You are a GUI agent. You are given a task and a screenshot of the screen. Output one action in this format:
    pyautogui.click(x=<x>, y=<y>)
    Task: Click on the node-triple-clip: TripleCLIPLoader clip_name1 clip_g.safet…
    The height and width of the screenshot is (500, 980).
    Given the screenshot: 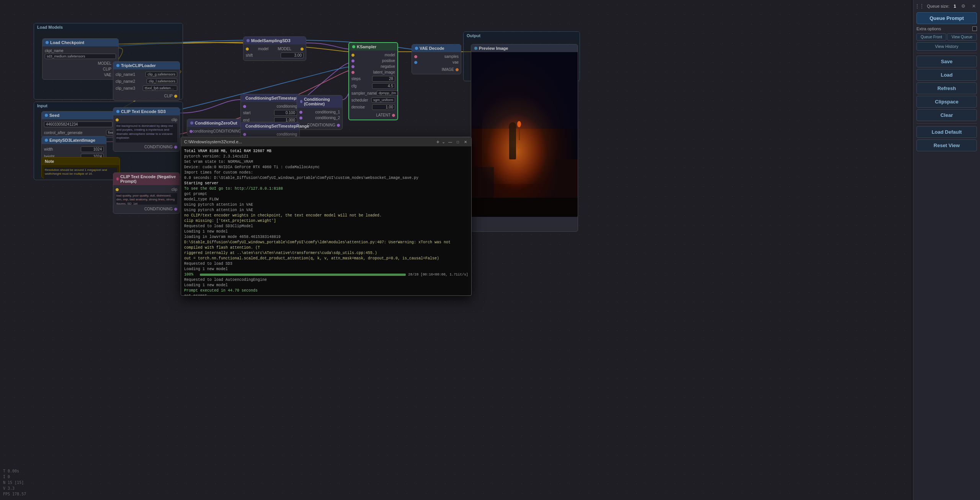 What is the action you would take?
    pyautogui.click(x=146, y=81)
    